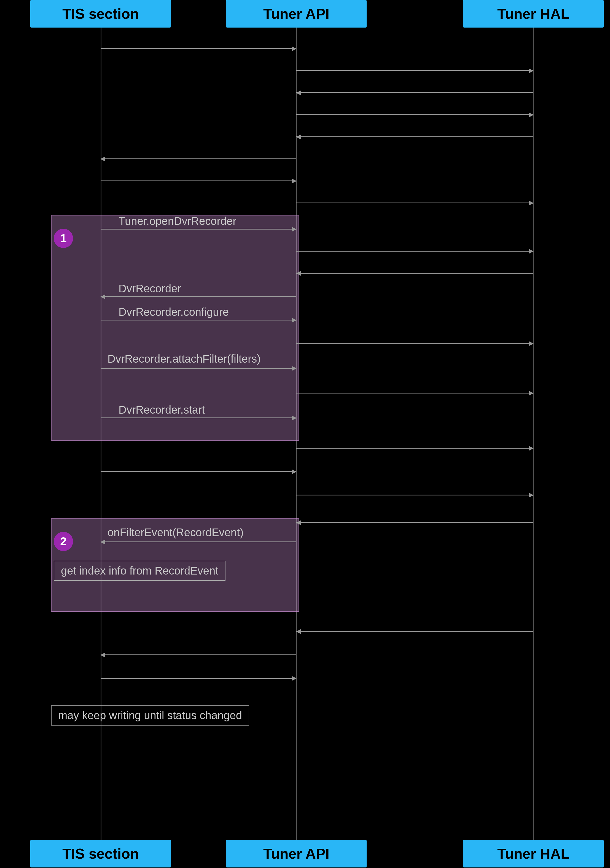 This screenshot has height=868, width=610. I want to click on label-on-filter-event: onFilterEvent(RecordEvent), so click(175, 532).